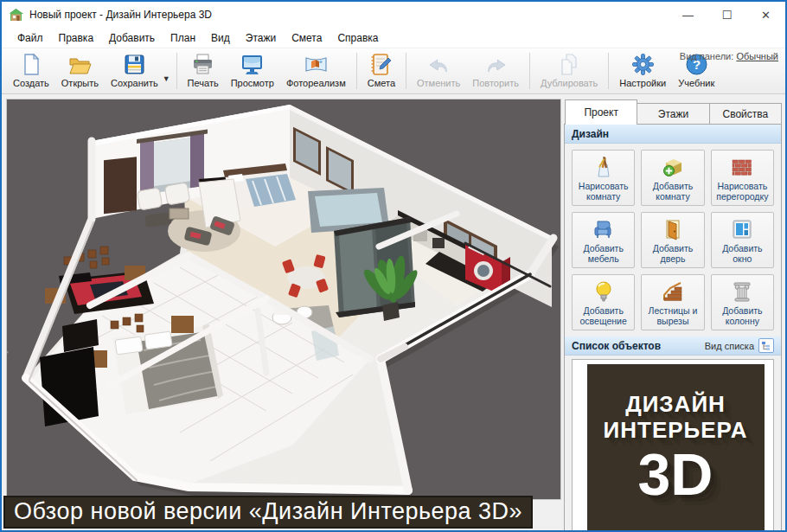  Describe the element at coordinates (766, 346) in the screenshot. I see `list-view-button` at that location.